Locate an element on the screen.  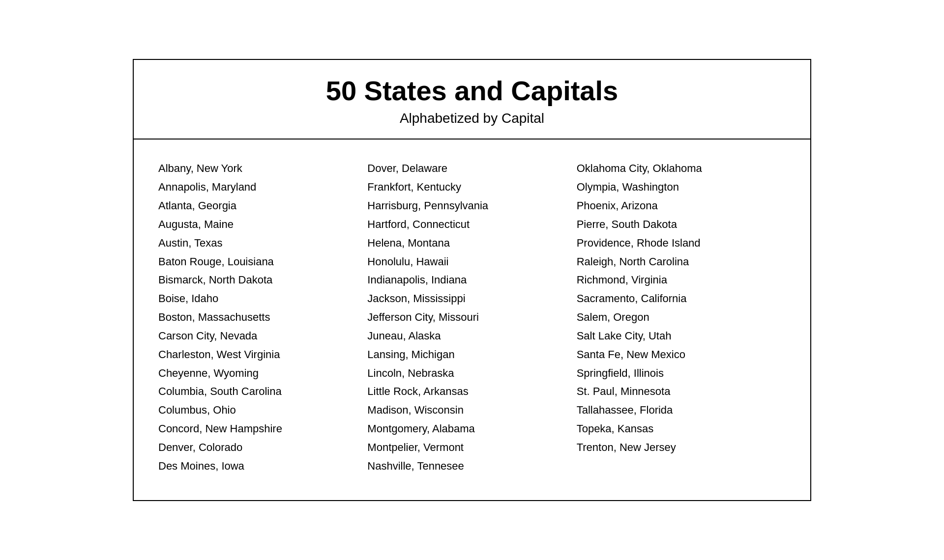
list-item: Frankfort, Kentucky is located at coordinates (472, 187).